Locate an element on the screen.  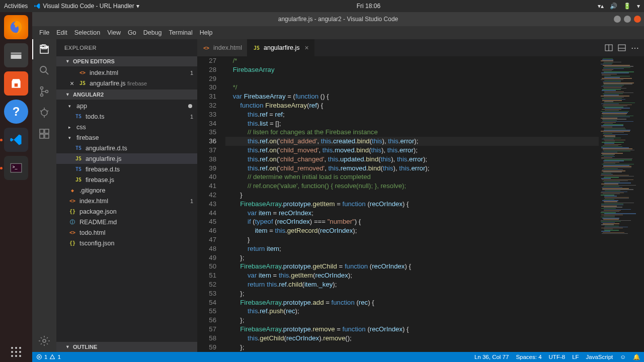
software-icon is located at coordinates (16, 83).